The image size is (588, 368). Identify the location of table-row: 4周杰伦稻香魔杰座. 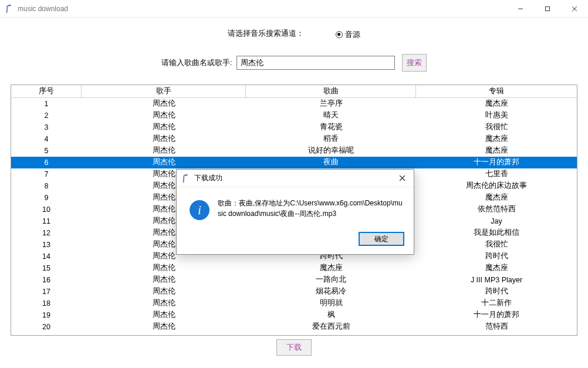
(294, 139).